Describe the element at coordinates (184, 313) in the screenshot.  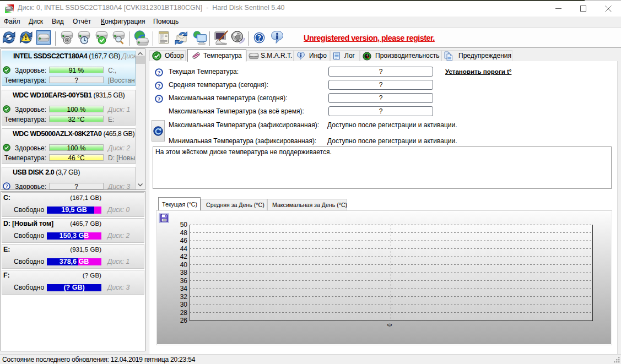
I see `svg-text: 28` at that location.